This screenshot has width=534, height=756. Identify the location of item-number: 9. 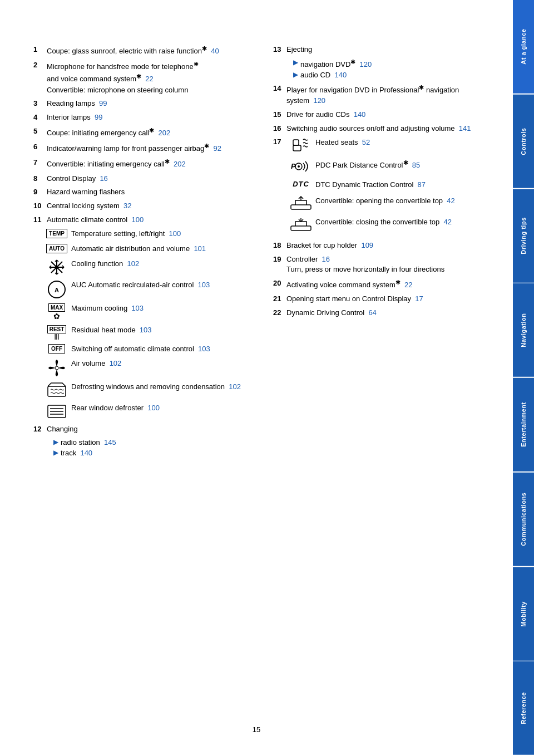
(40, 193).